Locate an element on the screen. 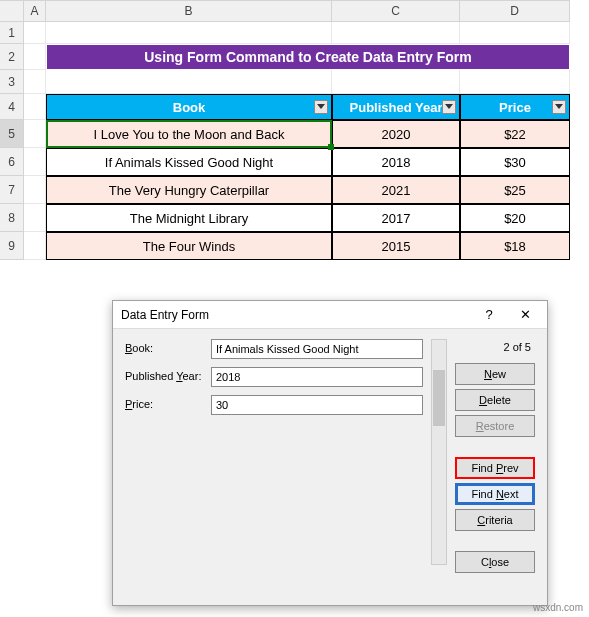 This screenshot has width=589, height=617. table-row: $18 is located at coordinates (515, 246).